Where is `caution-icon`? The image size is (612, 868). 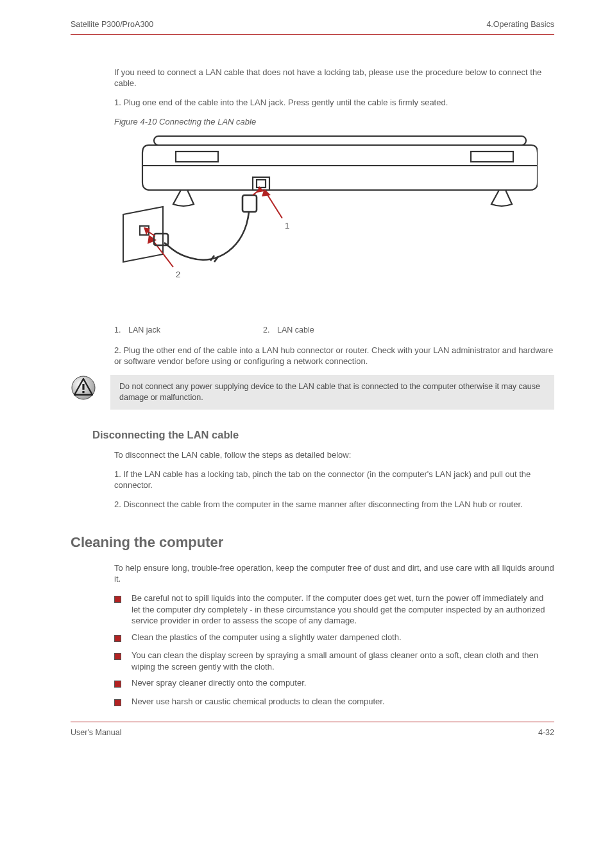
caution-icon is located at coordinates (83, 389).